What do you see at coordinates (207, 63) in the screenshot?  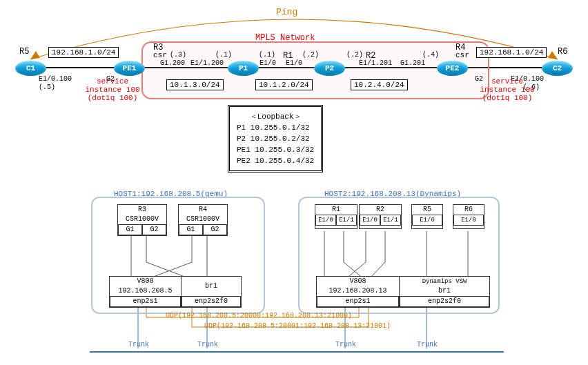 I see `e11-200: E1/1.200` at bounding box center [207, 63].